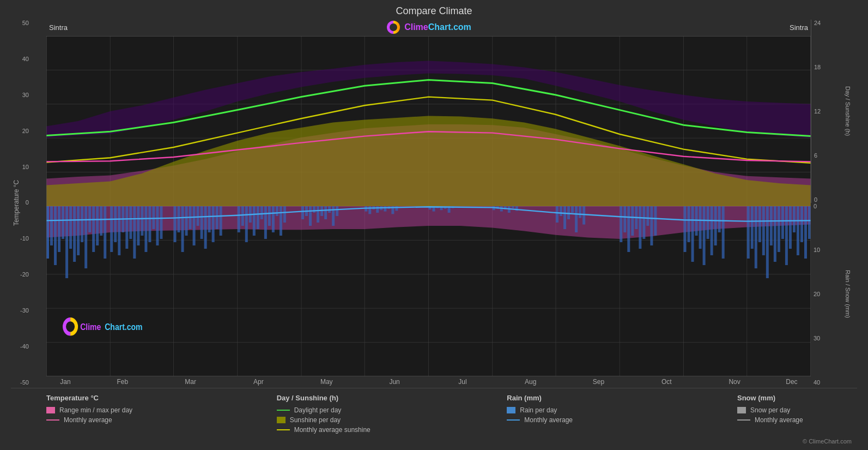 This screenshot has height=450, width=868. Describe the element at coordinates (88, 420) in the screenshot. I see `legend-temp-avg-label: Monthly average` at that location.